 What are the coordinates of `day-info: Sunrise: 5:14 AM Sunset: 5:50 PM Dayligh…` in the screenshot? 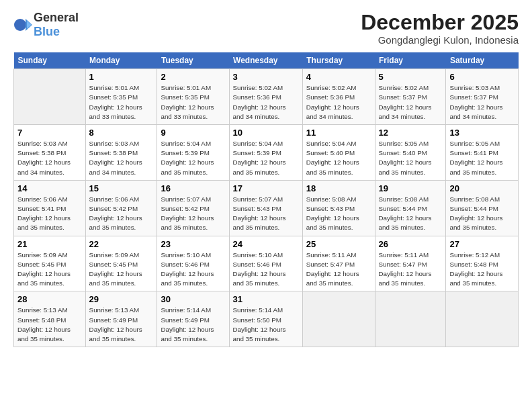 It's located at (266, 325).